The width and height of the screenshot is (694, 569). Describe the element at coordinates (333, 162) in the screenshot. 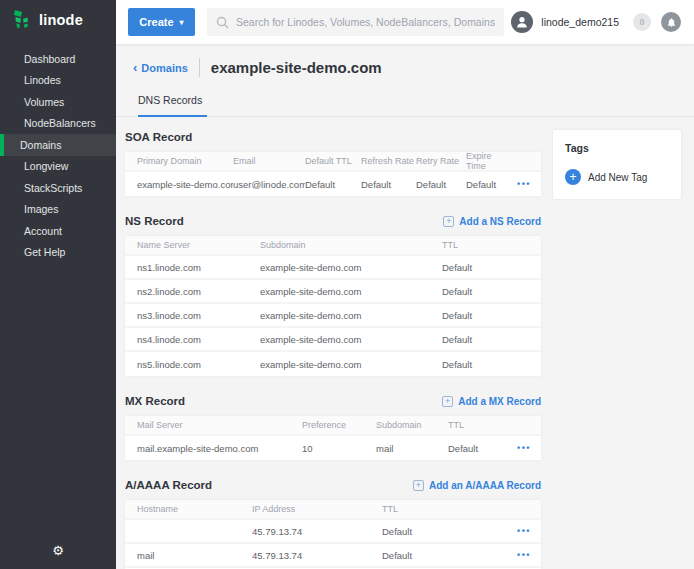

I see `table-header-row: Primary Domain Email Default TTL Refresh…` at that location.